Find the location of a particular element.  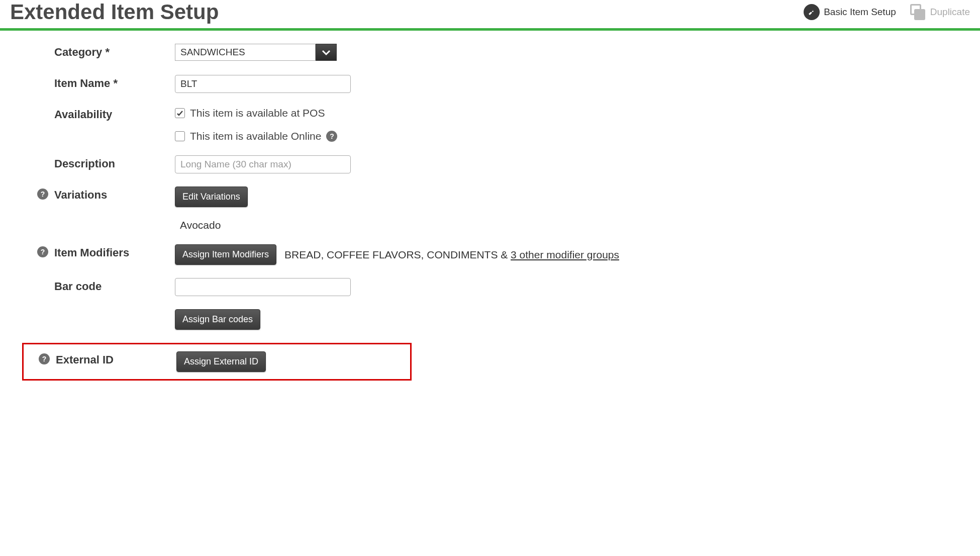

dropdown-arrow-icon is located at coordinates (326, 52).